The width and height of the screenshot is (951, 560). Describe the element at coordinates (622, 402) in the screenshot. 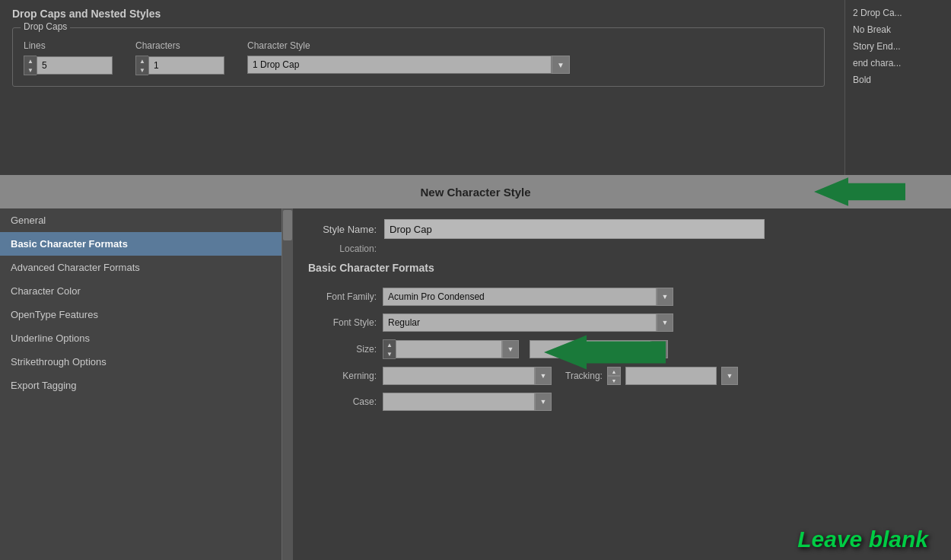

I see `case-row: Case: ▼` at that location.